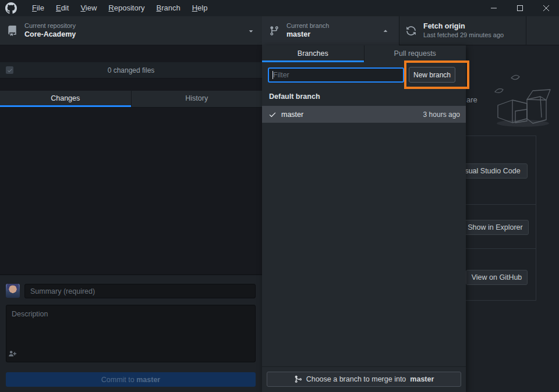 The width and height of the screenshot is (559, 392). What do you see at coordinates (119, 380) in the screenshot?
I see `commit-button-prefix: Commit to` at bounding box center [119, 380].